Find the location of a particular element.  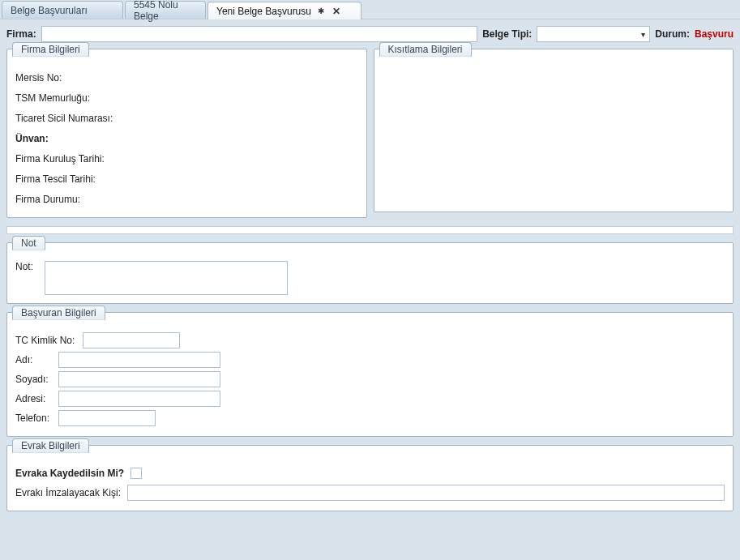

unvan-label: Ünvan: is located at coordinates (32, 139).